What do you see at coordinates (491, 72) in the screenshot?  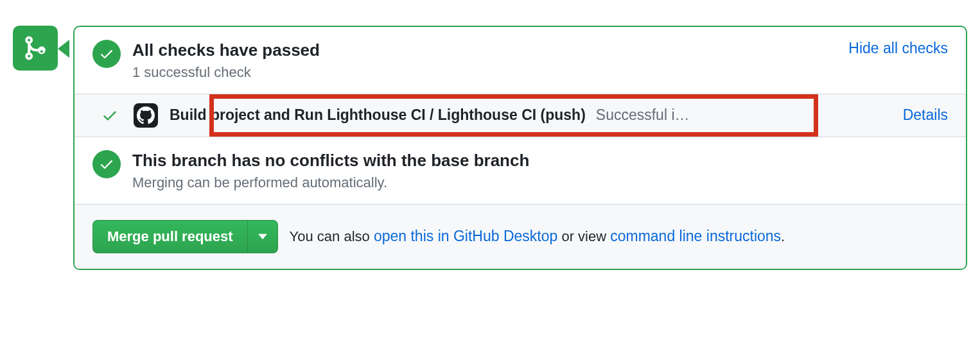 I see `checks-subtitle: 1 successful check` at bounding box center [491, 72].